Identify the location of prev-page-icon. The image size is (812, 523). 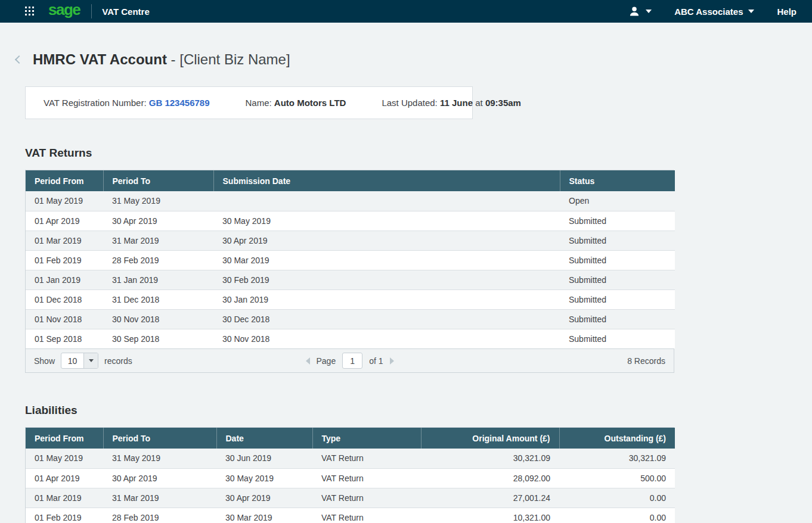
(308, 361).